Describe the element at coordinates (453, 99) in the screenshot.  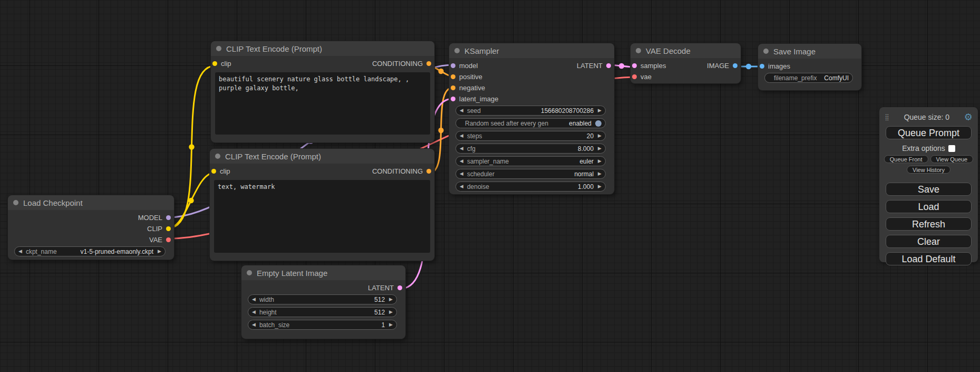
I see `input-port-latent_image` at that location.